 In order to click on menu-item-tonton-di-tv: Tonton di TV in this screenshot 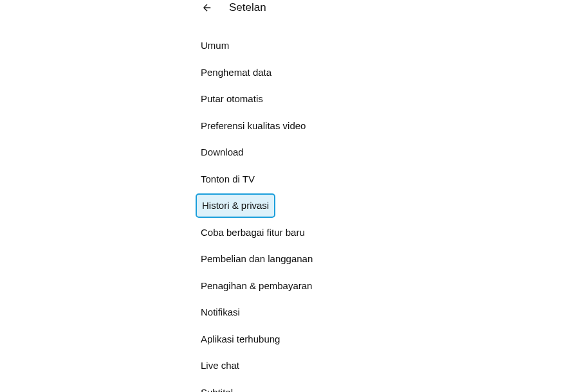, I will do `click(228, 179)`.